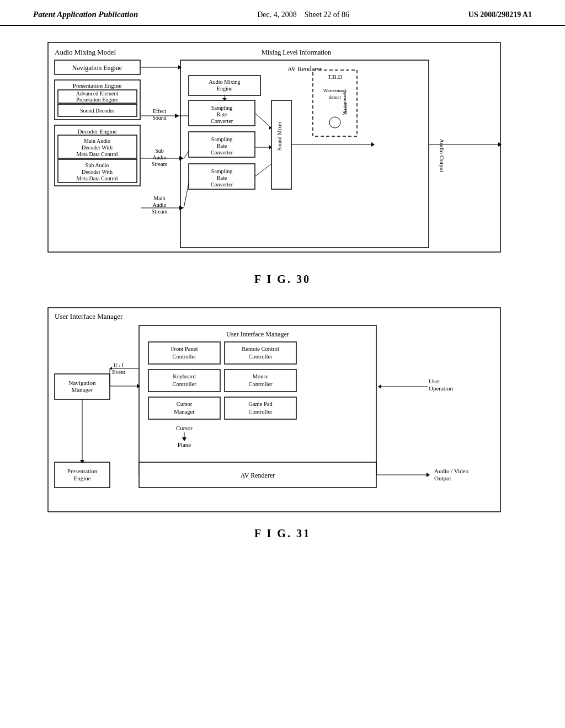 Image resolution: width=565 pixels, height=728 pixels. What do you see at coordinates (119, 365) in the screenshot?
I see `svg-text: U / I` at bounding box center [119, 365].